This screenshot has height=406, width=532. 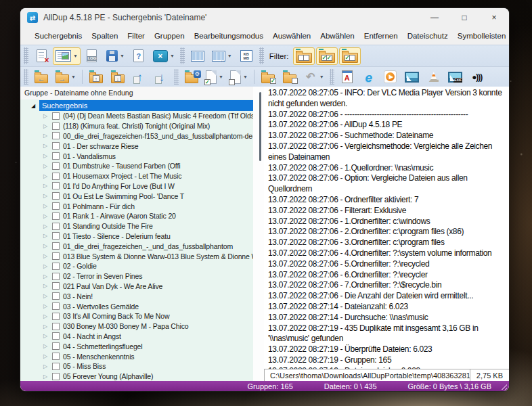 I want to click on menu-item-spalten: Spalten, so click(x=104, y=36).